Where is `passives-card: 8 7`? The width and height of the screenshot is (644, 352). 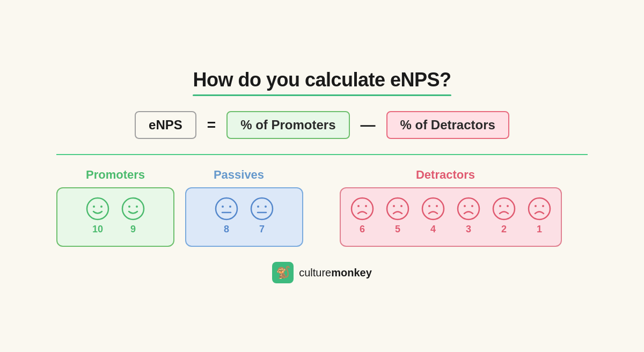 passives-card: 8 7 is located at coordinates (244, 217).